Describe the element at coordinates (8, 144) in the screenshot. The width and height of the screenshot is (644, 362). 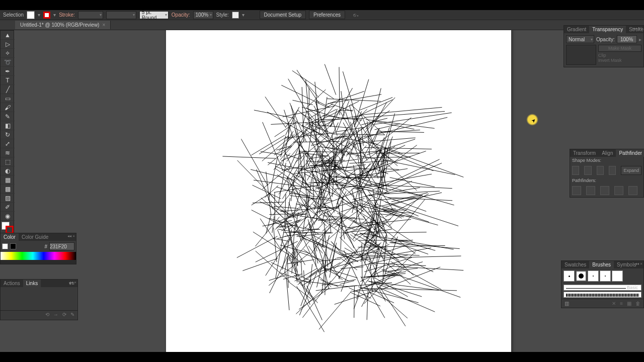
I see `scale-tool: ⤢` at that location.